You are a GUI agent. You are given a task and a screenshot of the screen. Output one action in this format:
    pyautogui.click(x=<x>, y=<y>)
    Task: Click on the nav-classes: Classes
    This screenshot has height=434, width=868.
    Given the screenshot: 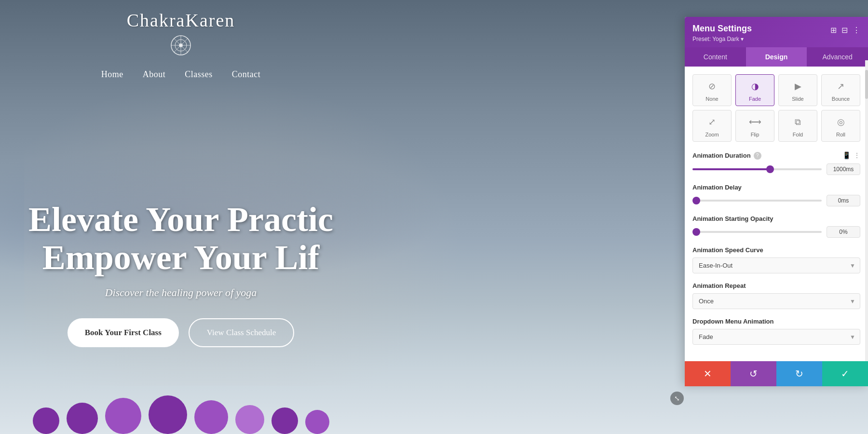 What is the action you would take?
    pyautogui.click(x=199, y=74)
    